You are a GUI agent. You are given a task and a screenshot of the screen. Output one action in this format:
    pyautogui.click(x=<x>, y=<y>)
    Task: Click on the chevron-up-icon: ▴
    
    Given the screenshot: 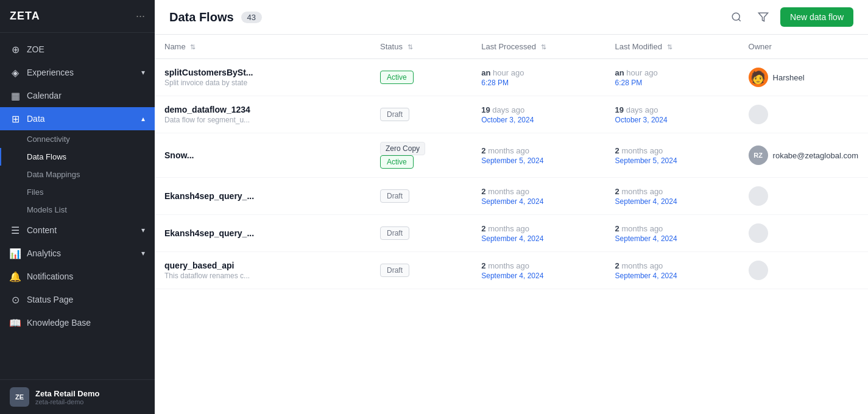 What is the action you would take?
    pyautogui.click(x=143, y=119)
    